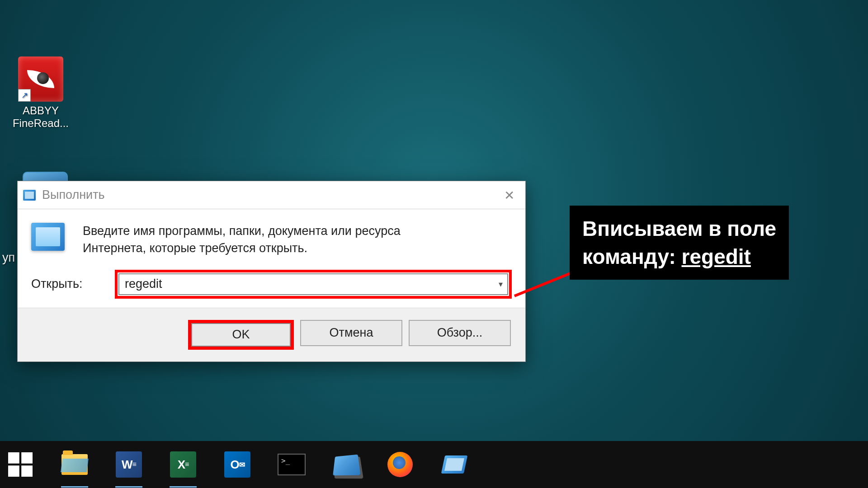 The image size is (868, 488). Describe the element at coordinates (183, 465) in the screenshot. I see `excel-icon: X≡` at that location.